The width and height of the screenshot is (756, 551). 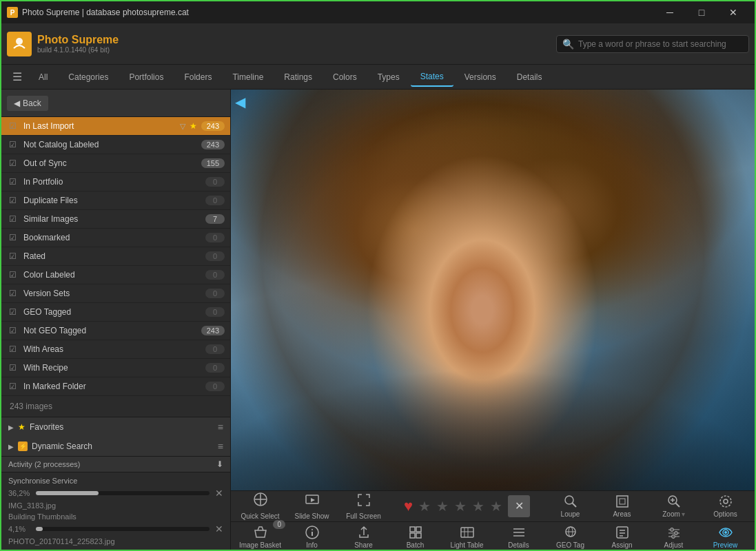 I want to click on state-item-color-labeled: ☑ Color Labeled 0, so click(x=116, y=276).